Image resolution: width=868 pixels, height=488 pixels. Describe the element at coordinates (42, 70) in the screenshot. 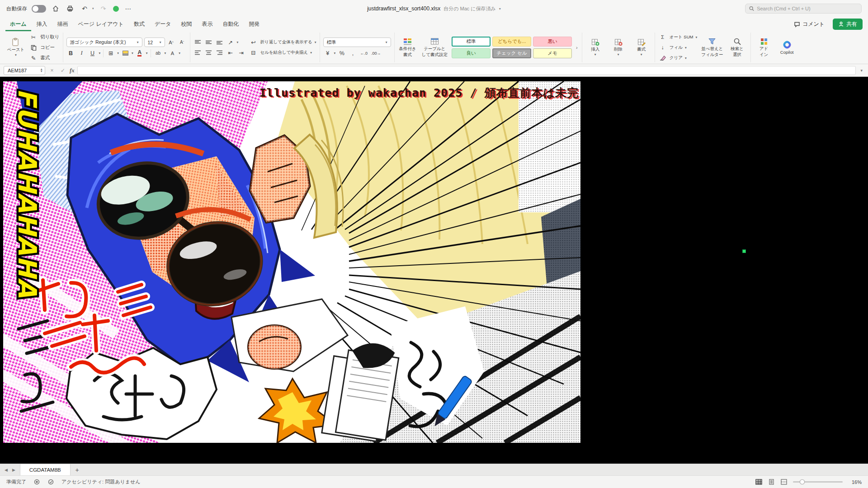

I see `name-box-stepper: ▲▼` at that location.